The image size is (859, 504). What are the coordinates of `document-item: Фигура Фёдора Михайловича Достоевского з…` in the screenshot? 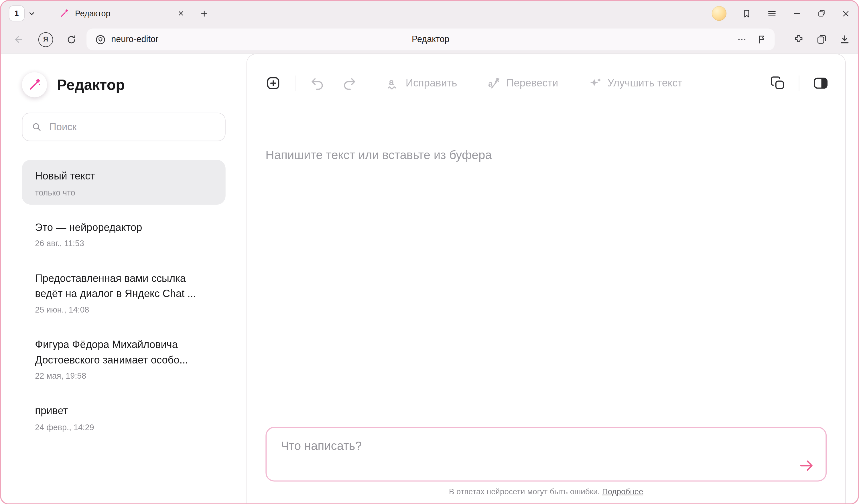 It's located at (123, 358).